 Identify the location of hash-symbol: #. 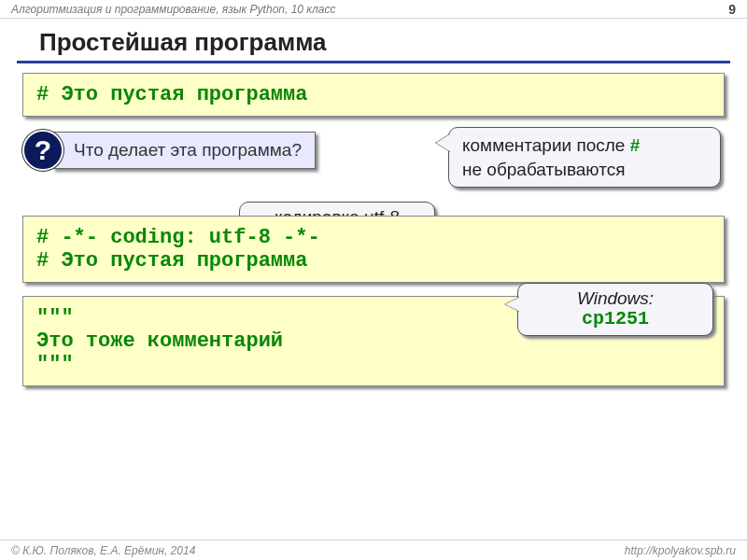
(635, 146).